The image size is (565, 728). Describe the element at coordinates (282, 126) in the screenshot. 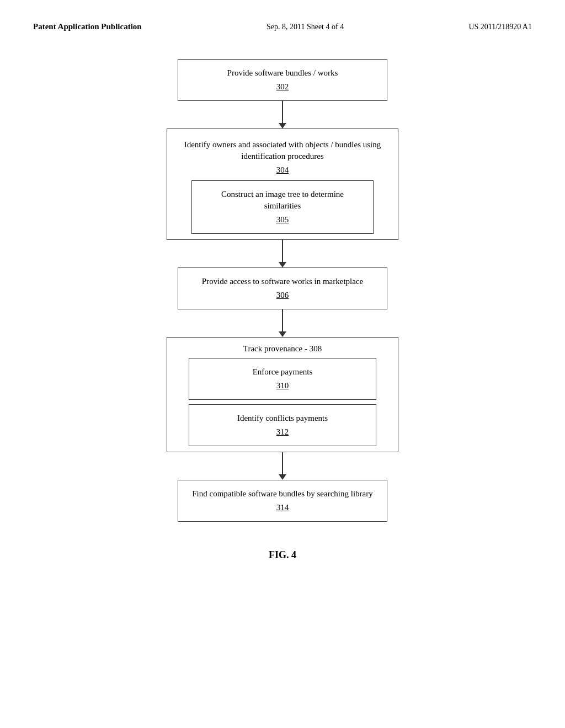

I see `arrow-head` at that location.